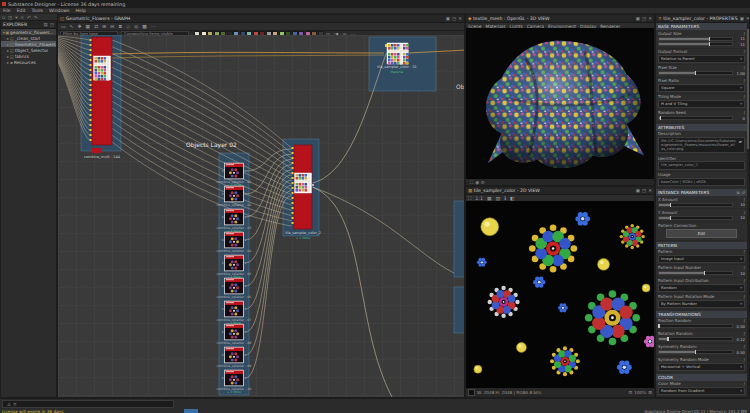  Describe the element at coordinates (80, 26) in the screenshot. I see `pan-icon: ✥` at that location.